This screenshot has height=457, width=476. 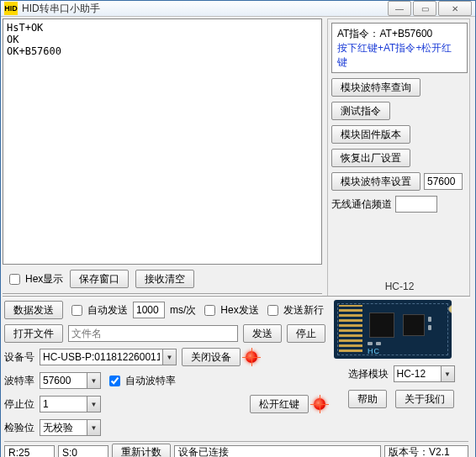 I want to click on device-led-icon, so click(x=251, y=357).